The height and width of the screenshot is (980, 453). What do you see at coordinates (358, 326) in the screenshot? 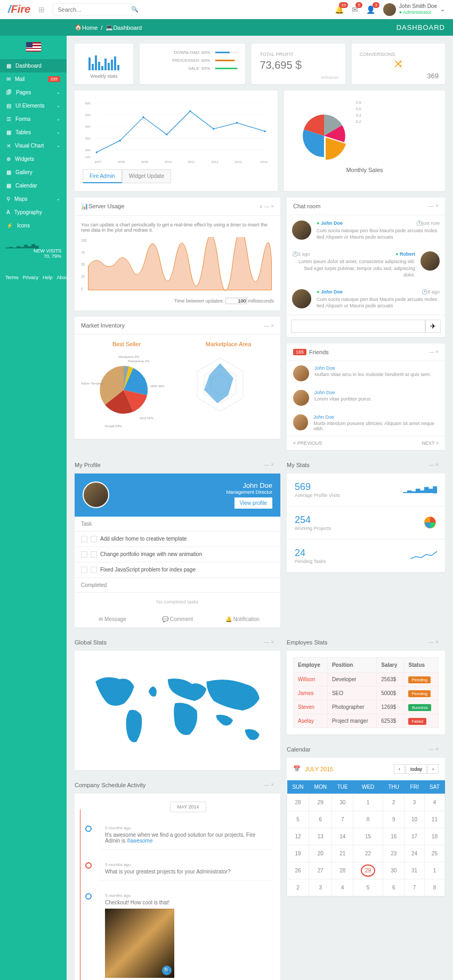
I see `chat-input` at bounding box center [358, 326].